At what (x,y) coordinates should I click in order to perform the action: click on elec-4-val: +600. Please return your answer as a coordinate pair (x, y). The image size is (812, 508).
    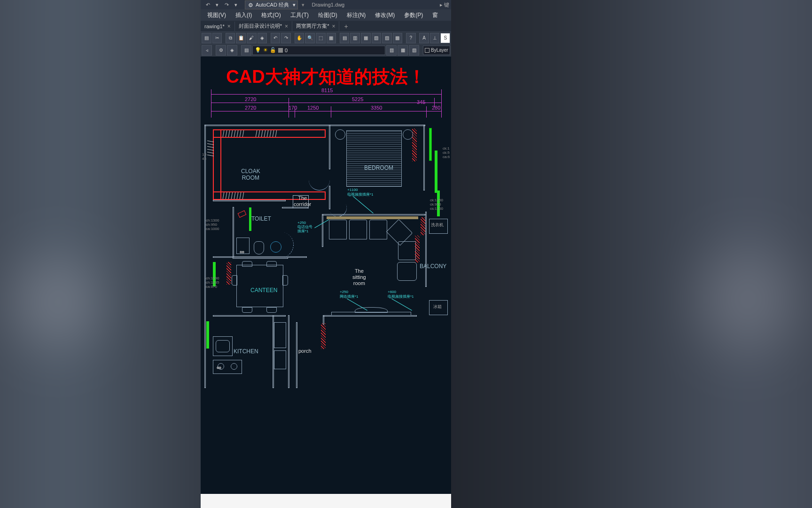
    Looking at the image, I should click on (392, 293).